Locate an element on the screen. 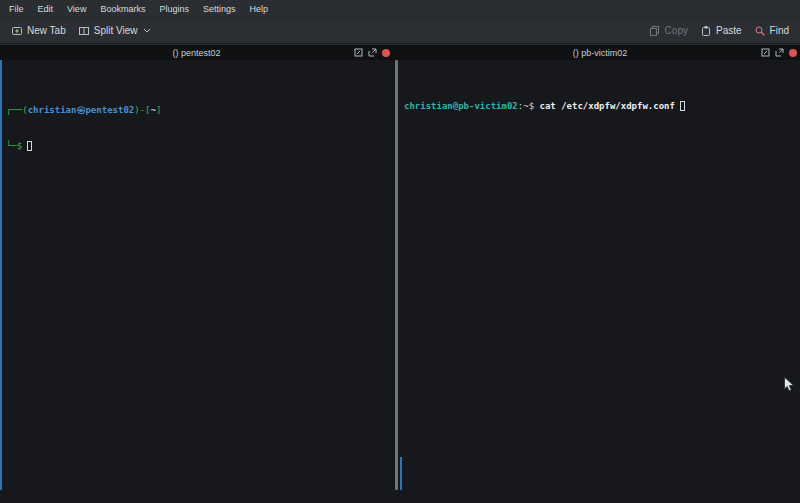 This screenshot has height=503, width=800. terminal-command-line: christian@pb-victim02:~$ cat /etc/xdpfw/… is located at coordinates (600, 106).